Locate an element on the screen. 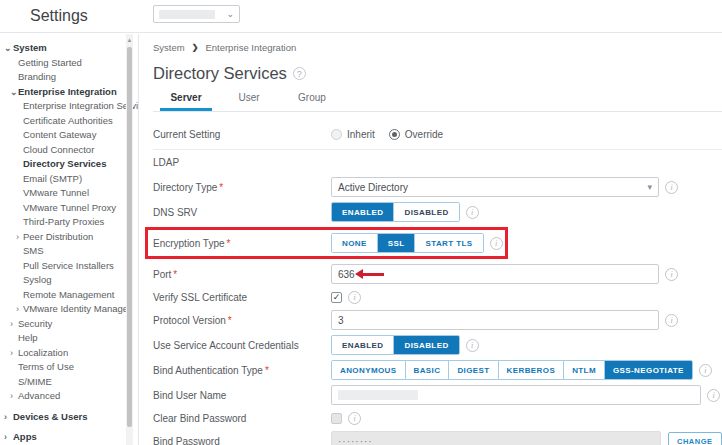 The height and width of the screenshot is (445, 722). bind-auth-digest-button: DIGEST is located at coordinates (474, 370).